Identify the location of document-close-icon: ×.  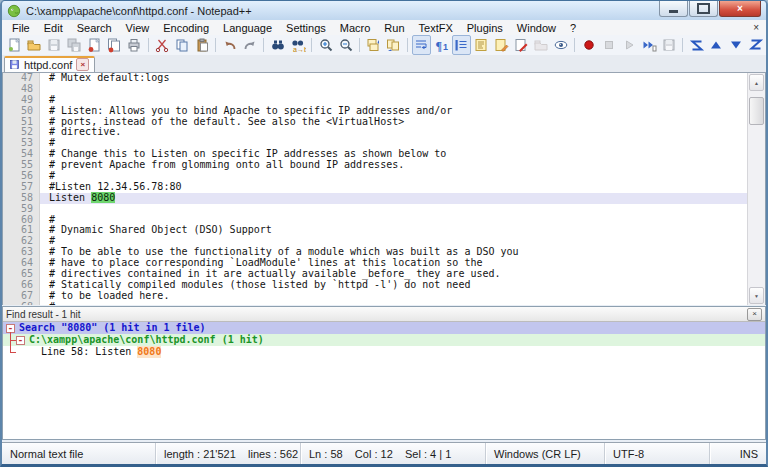
(756, 28).